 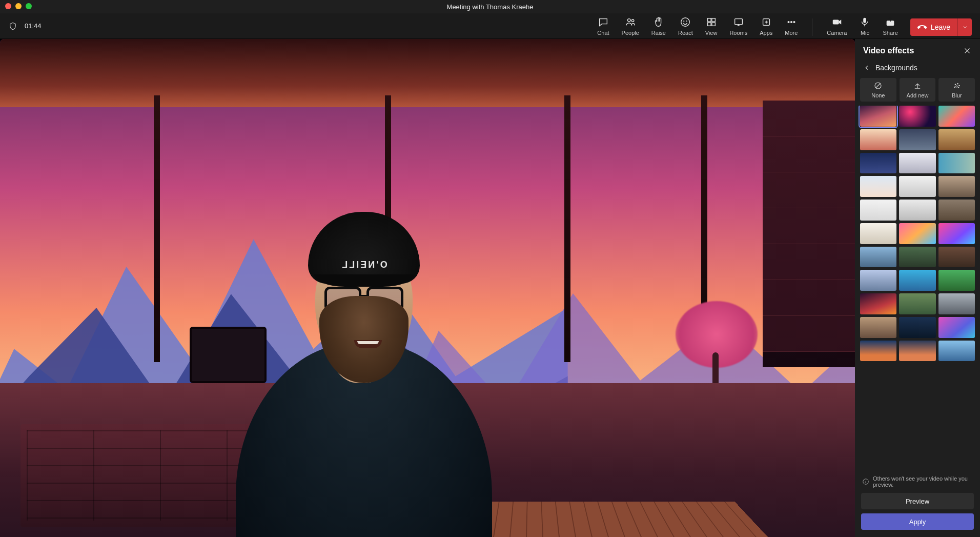 What do you see at coordinates (739, 22) in the screenshot?
I see `rooms-icon` at bounding box center [739, 22].